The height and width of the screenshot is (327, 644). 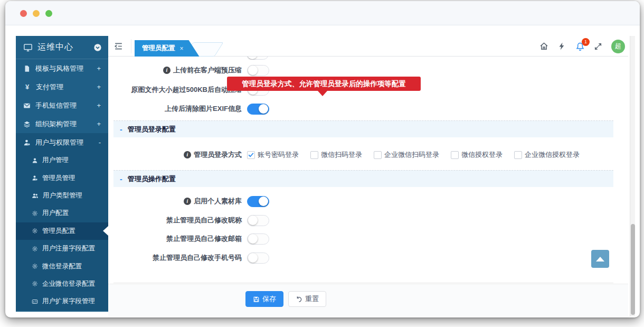 What do you see at coordinates (62, 248) in the screenshot?
I see `sidebar-item-register-field-config: 用户注册字段配置` at bounding box center [62, 248].